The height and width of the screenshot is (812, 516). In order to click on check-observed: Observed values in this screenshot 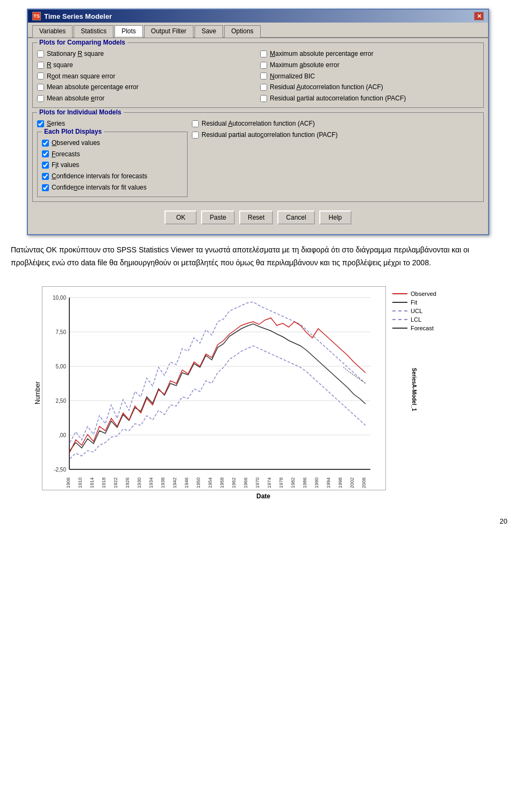, I will do `click(112, 143)`.